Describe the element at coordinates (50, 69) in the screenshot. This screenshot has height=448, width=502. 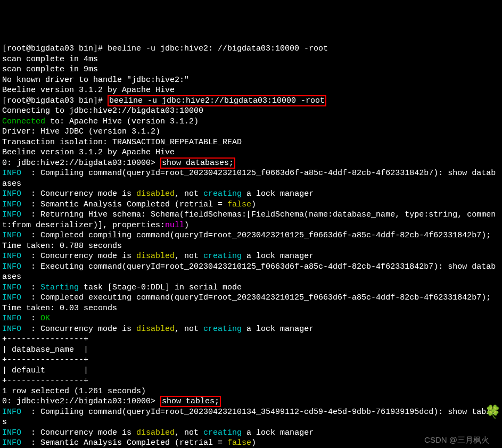
I see `output-line: scan complete in 9ms` at that location.